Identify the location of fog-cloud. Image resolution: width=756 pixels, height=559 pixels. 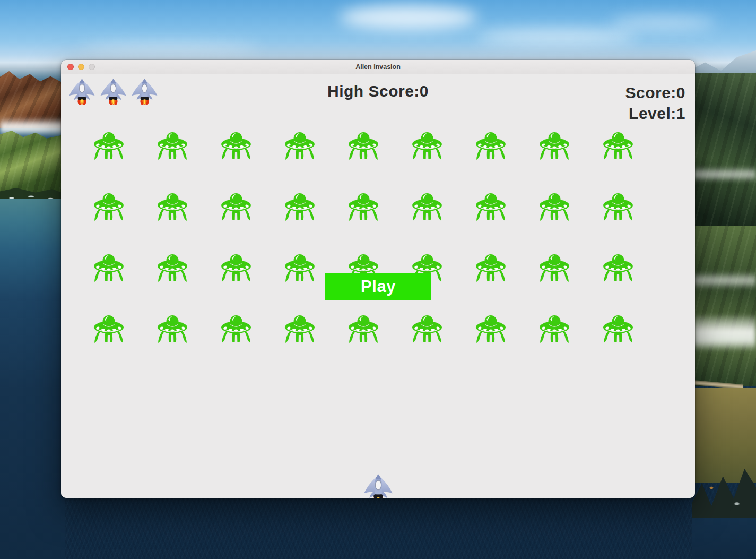
(724, 333).